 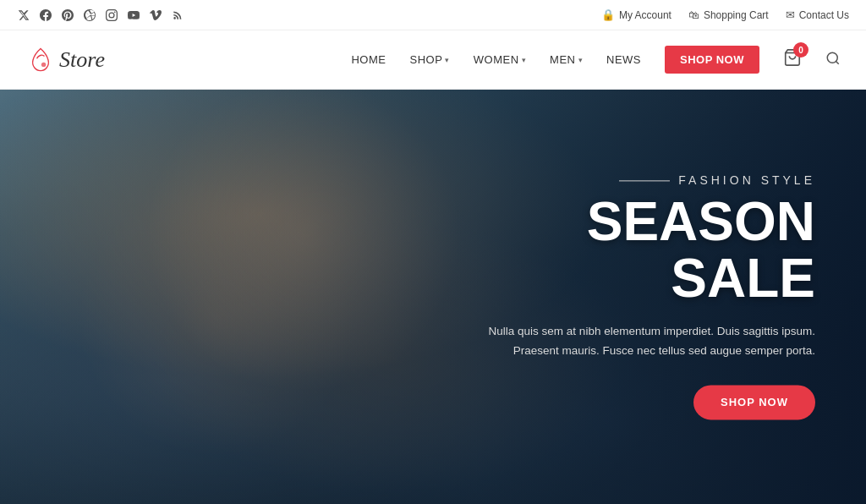 What do you see at coordinates (156, 15) in the screenshot?
I see `vimeo-icon` at bounding box center [156, 15].